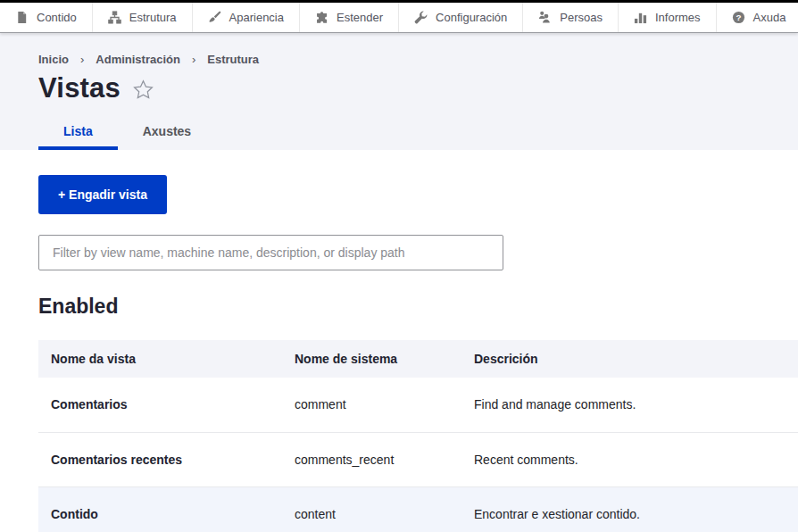 This screenshot has height=532, width=798. I want to click on toolbar-item-label: Estender, so click(360, 18).